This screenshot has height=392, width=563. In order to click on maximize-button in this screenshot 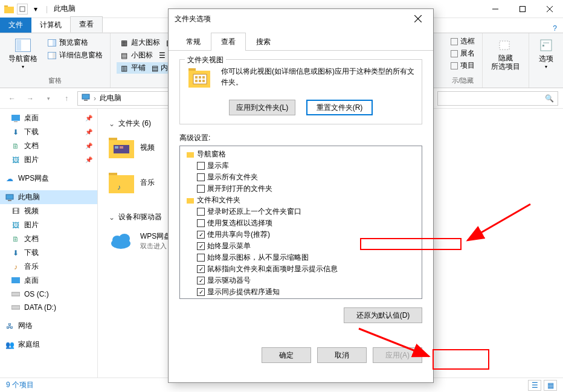, I will do `click(522, 9)`.